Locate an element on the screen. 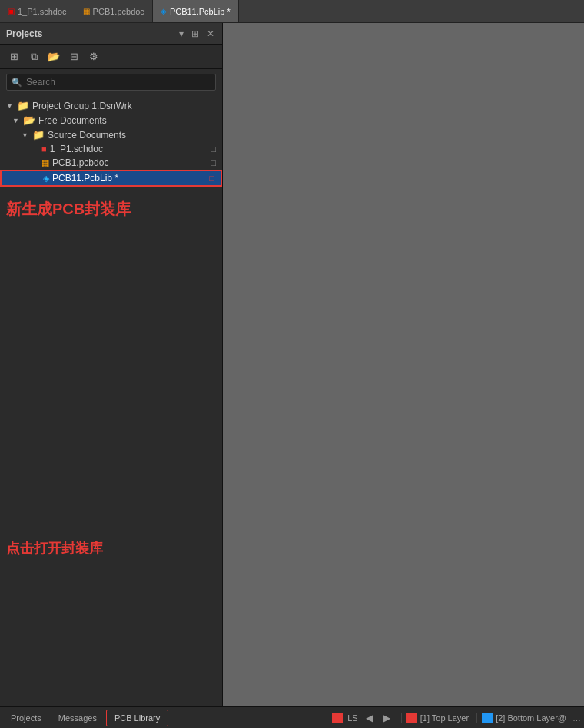 Image resolution: width=584 pixels, height=728 pixels. bottom-tab-pcblibrary: PCB Library is located at coordinates (137, 718).